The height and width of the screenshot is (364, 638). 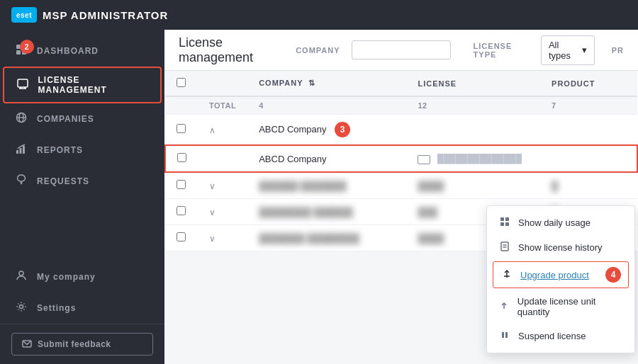 I want to click on row-license-cell: ████, so click(x=474, y=186).